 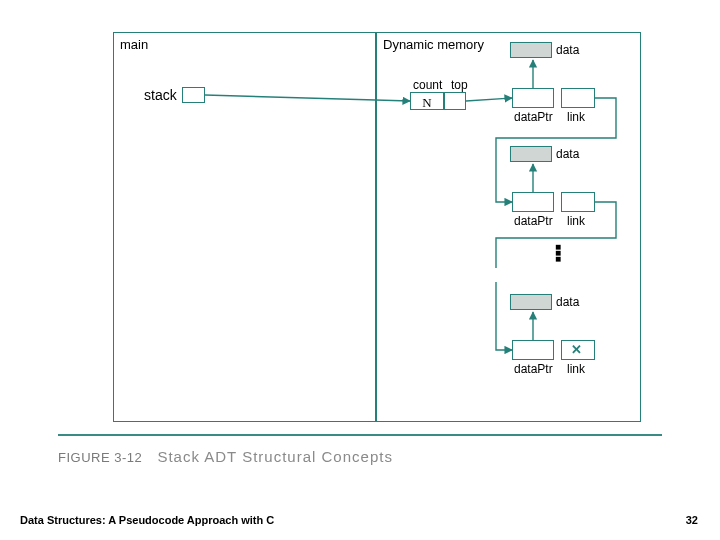 What do you see at coordinates (576, 117) in the screenshot?
I see `link-label-1: link` at bounding box center [576, 117].